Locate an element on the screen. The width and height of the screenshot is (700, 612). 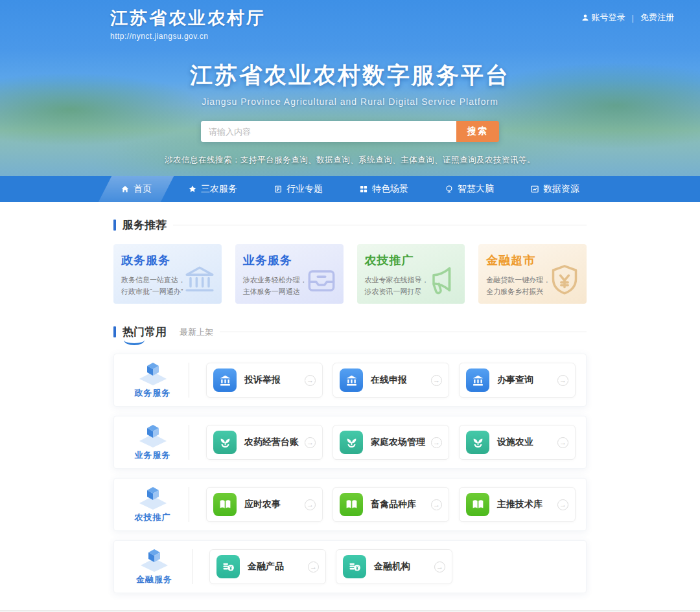
recommend-card-government: 政务服务 政务信息一站直达，行政审批“一网通办” is located at coordinates (167, 274).